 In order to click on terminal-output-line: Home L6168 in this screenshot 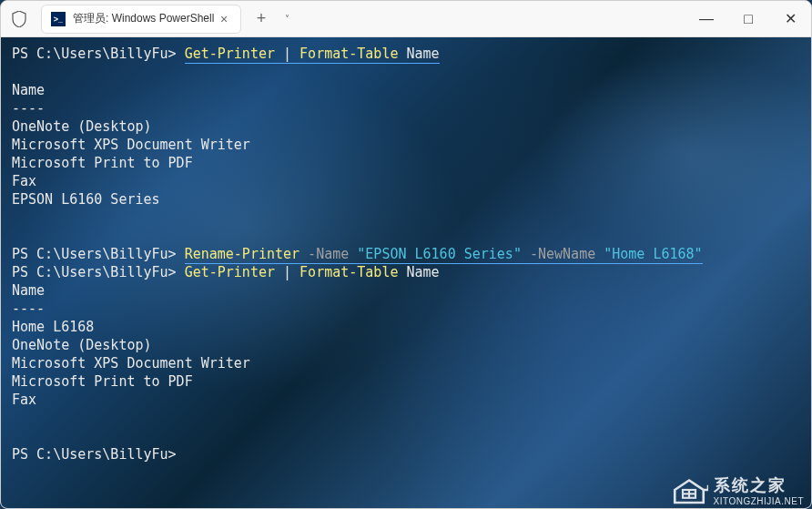, I will do `click(406, 327)`.